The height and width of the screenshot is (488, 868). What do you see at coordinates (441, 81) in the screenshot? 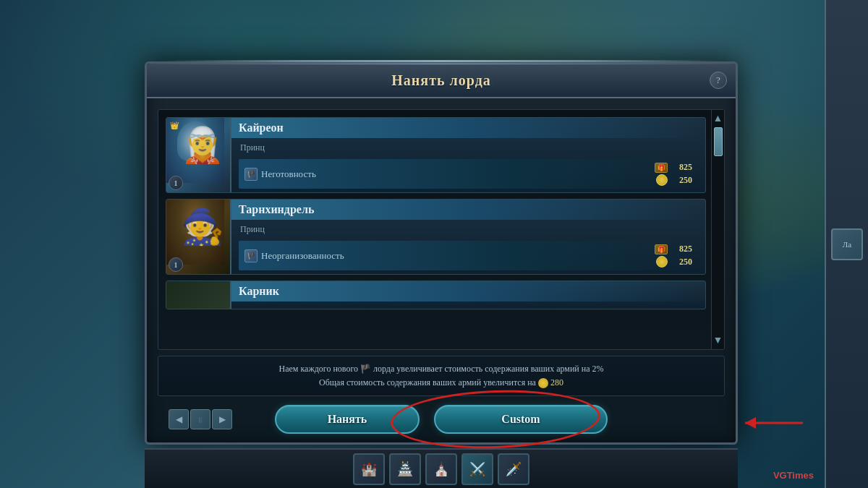
I see `dialog-title: Нанять лорда` at bounding box center [441, 81].